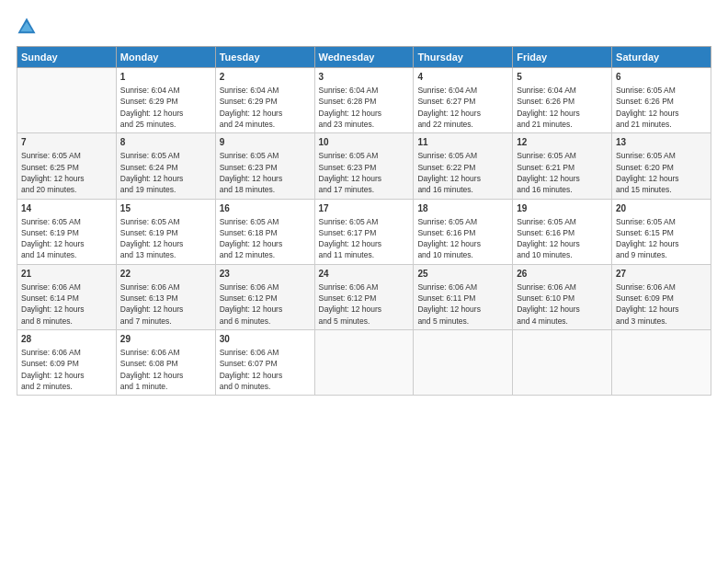  What do you see at coordinates (66, 274) in the screenshot?
I see `day-number: 21` at bounding box center [66, 274].